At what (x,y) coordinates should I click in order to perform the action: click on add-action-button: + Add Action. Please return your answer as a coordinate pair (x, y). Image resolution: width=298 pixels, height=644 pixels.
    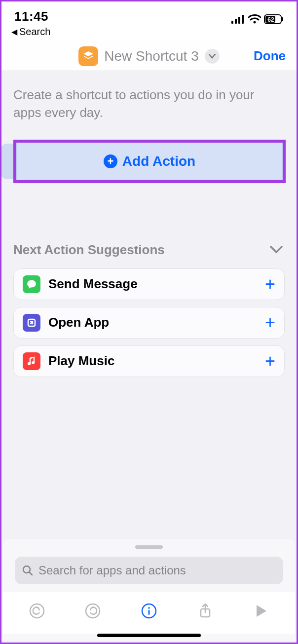
    Looking at the image, I should click on (149, 161).